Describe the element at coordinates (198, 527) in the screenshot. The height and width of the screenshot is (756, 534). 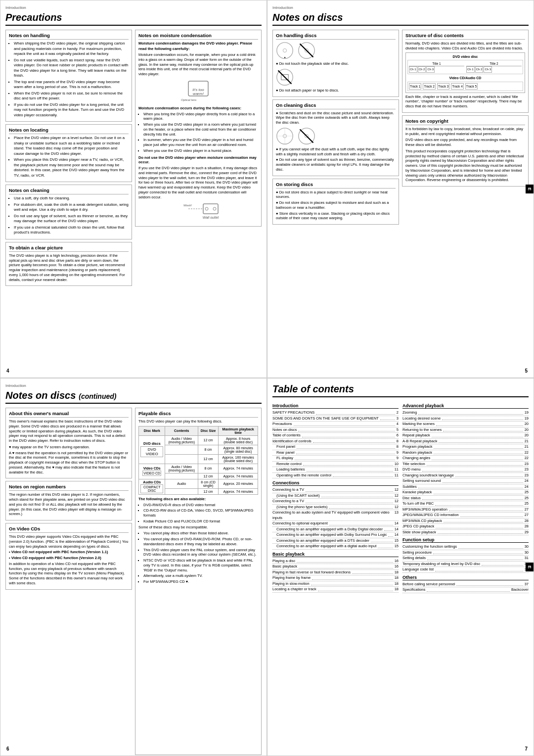
I see `incompatible-note: Some of these discs may be incompatible.` at that location.